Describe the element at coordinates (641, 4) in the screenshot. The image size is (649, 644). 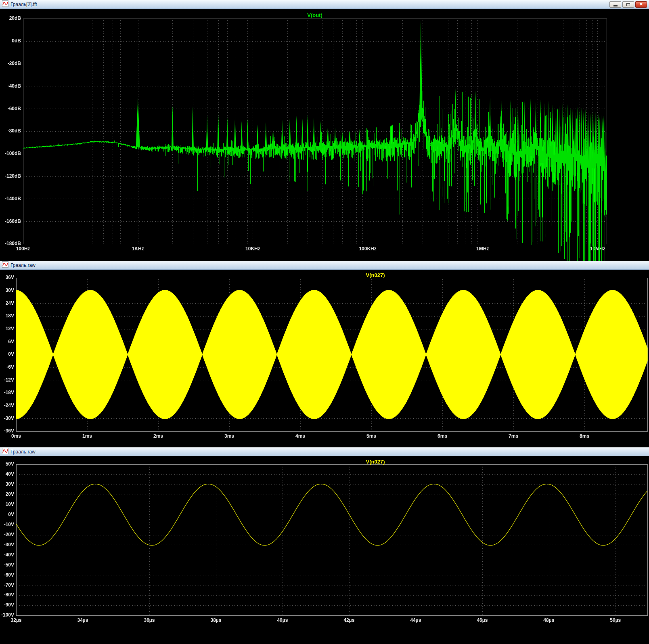
I see `close-button: ✕` at that location.